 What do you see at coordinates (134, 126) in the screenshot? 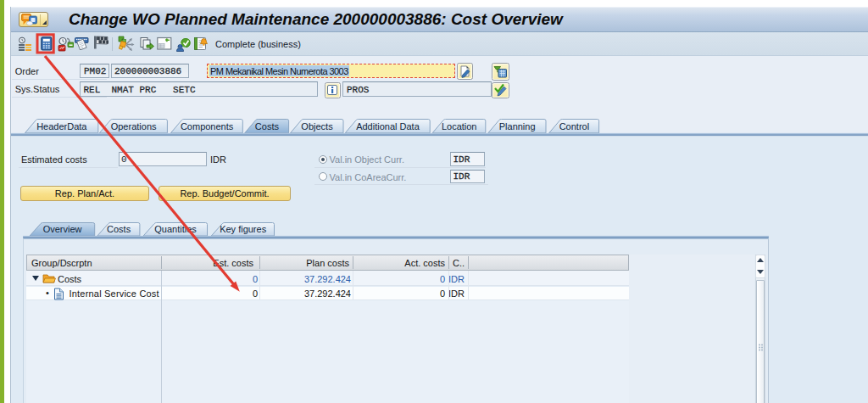
I see `svg-text: Operations` at bounding box center [134, 126].